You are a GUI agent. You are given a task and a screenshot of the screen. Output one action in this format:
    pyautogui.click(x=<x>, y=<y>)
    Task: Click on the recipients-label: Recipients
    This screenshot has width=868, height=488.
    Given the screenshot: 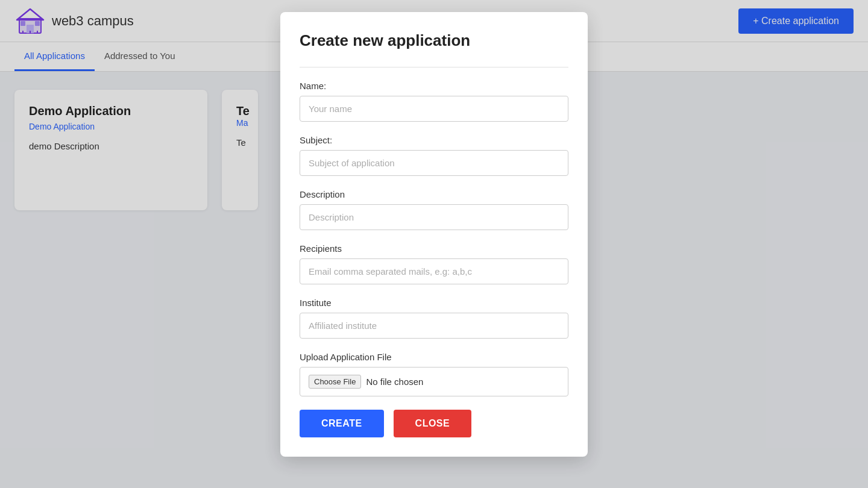 What is the action you would take?
    pyautogui.click(x=434, y=248)
    